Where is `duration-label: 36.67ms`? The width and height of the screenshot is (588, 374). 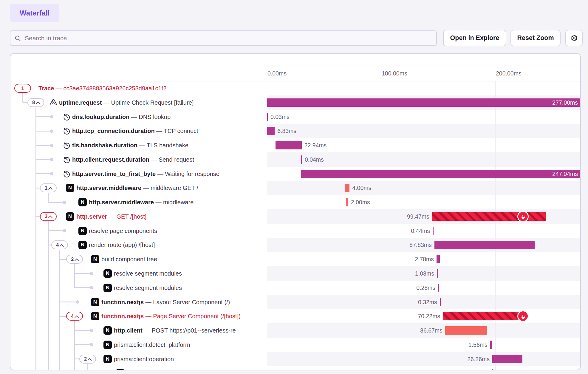
duration-label: 36.67ms is located at coordinates (431, 330).